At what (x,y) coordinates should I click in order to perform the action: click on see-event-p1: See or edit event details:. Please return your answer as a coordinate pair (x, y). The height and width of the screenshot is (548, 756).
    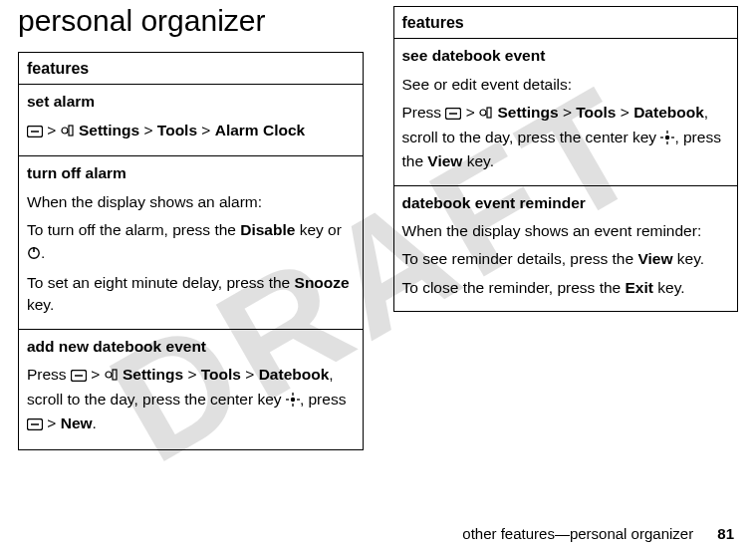
    Looking at the image, I should click on (566, 85).